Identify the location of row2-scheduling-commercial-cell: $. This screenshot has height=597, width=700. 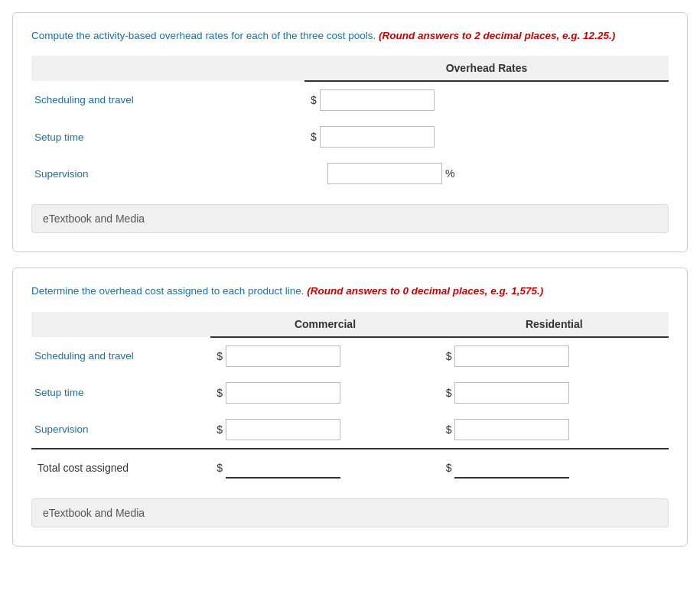
(324, 356).